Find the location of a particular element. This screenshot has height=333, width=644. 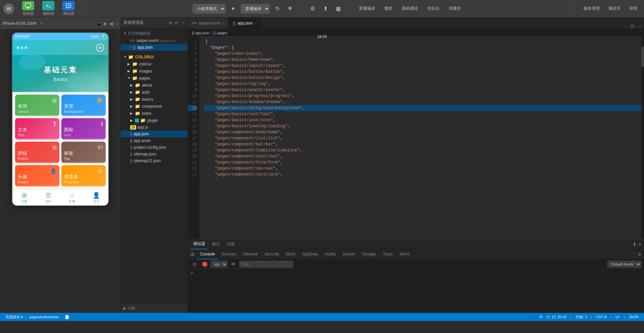

expand-devtools-icon: ⬆ is located at coordinates (635, 244).